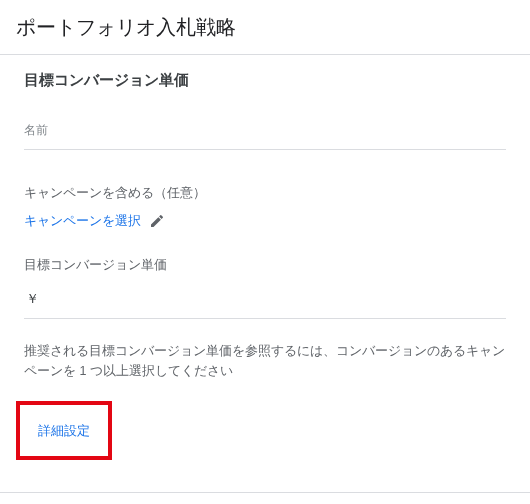 The height and width of the screenshot is (504, 530). I want to click on select-campaign-link: キャンペーンを選択, so click(82, 221).